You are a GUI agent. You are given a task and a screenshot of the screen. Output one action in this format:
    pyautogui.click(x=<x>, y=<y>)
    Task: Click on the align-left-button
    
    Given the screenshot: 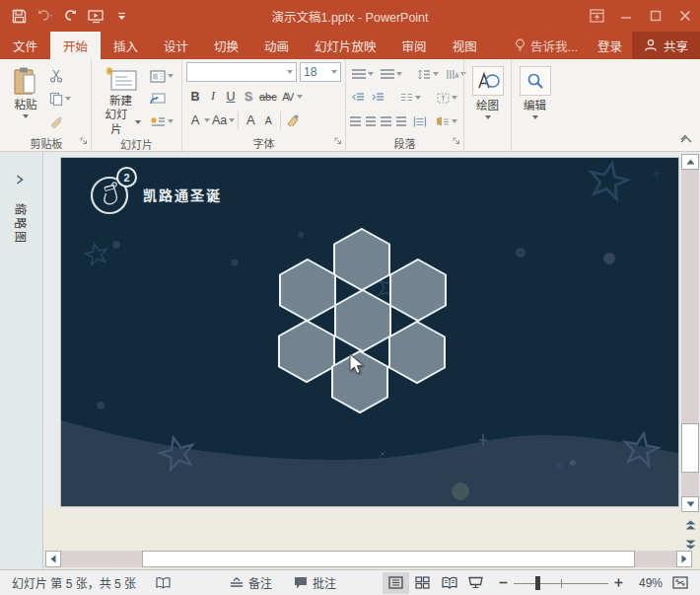 What is the action you would take?
    pyautogui.click(x=355, y=121)
    